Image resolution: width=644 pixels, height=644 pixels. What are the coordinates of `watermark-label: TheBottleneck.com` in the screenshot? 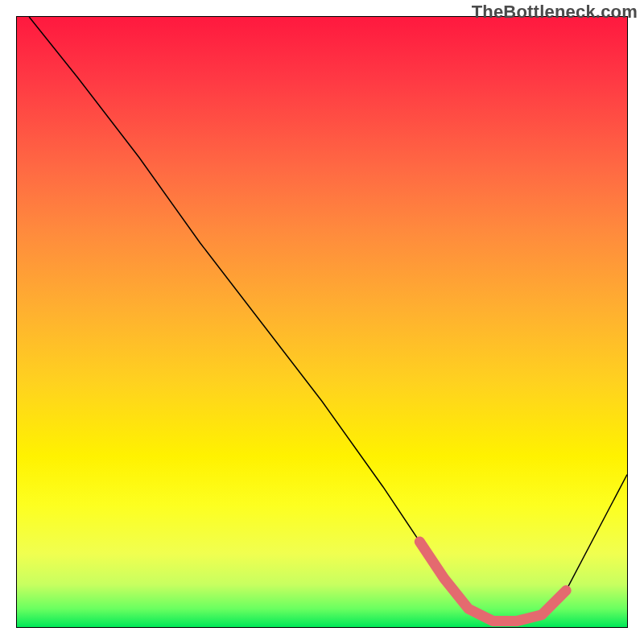 It's located at (555, 12).